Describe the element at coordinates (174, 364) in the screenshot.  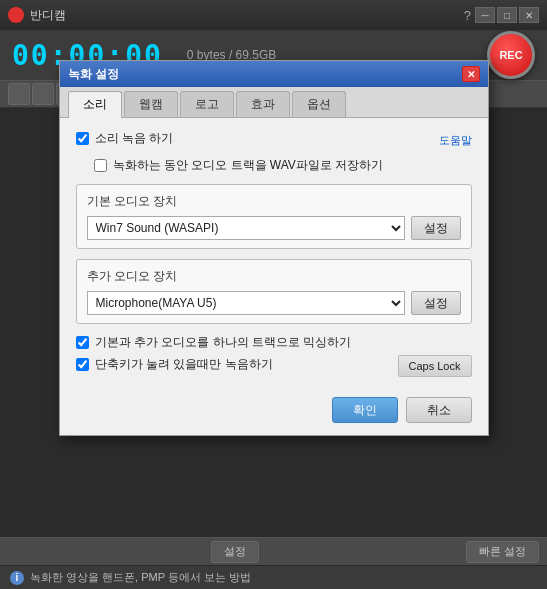
I see `shortcut-checkbox-row: 단축키가 눌려 있을때만 녹음하기` at that location.